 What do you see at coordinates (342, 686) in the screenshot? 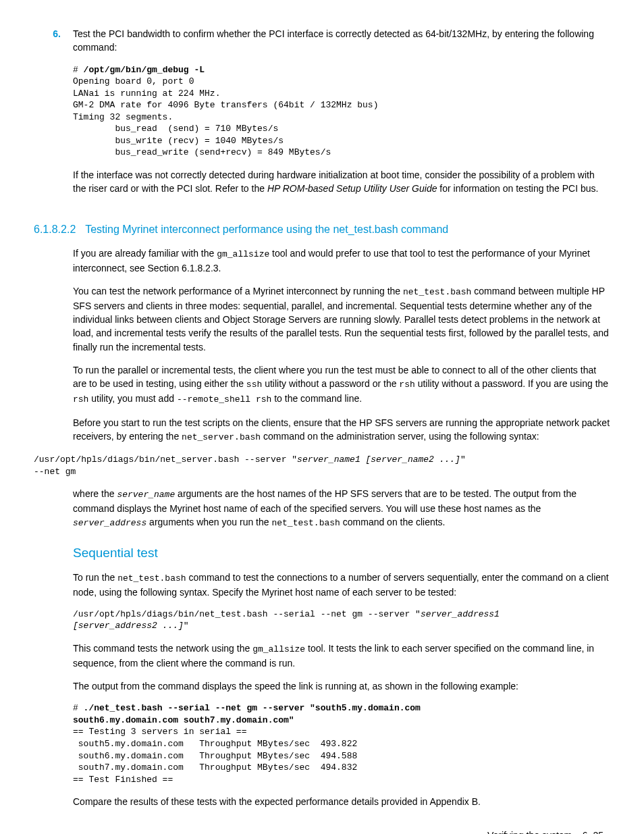
I see `para-output-intro: The output from the command displays the…` at bounding box center [342, 686].